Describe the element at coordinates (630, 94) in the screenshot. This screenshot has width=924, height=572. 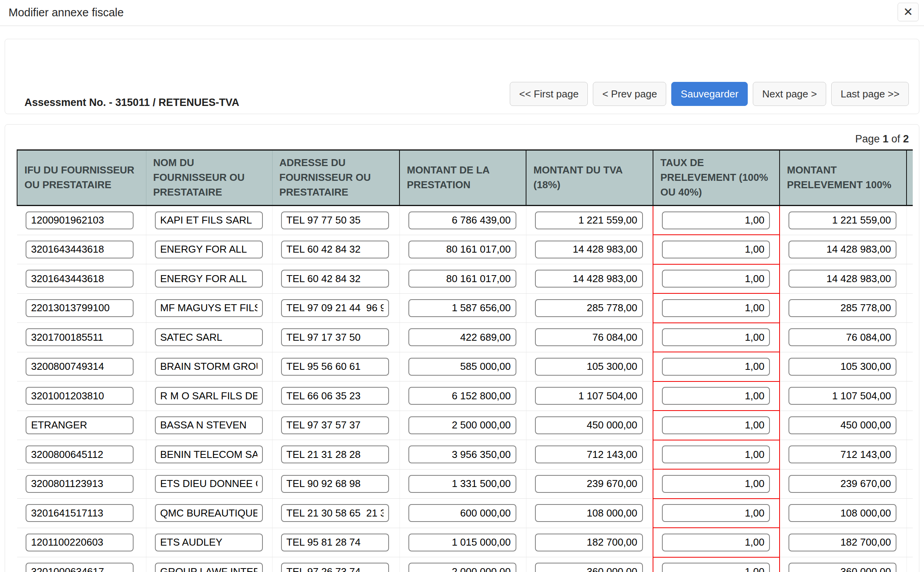
I see `prev-page-button: < Prev page` at that location.